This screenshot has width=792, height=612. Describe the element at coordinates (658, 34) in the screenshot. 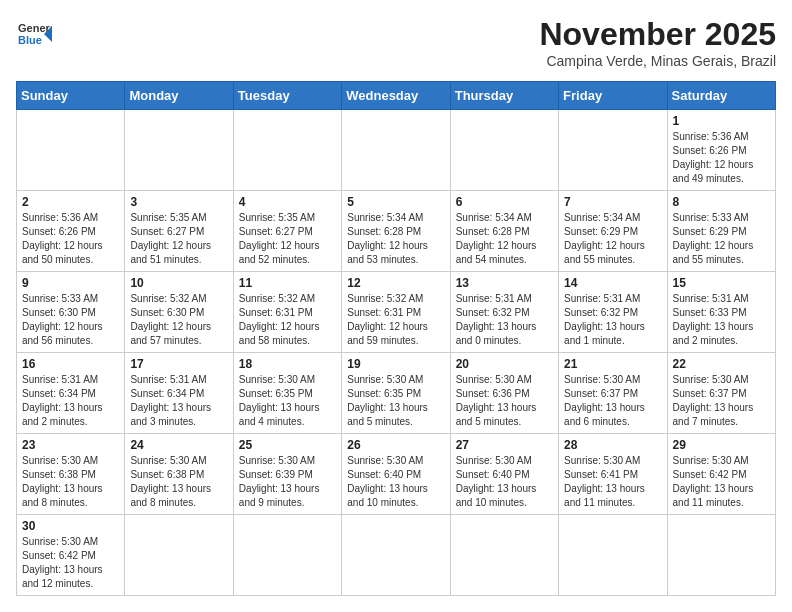

I see `month-title: November 2025` at that location.